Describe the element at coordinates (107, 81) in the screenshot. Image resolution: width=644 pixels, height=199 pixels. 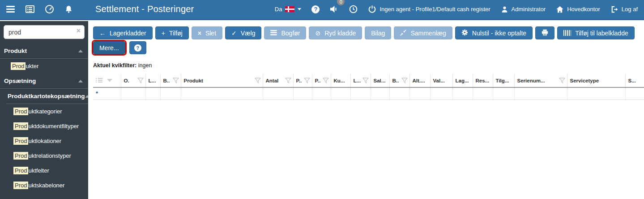
I see `grid-control-header` at that location.